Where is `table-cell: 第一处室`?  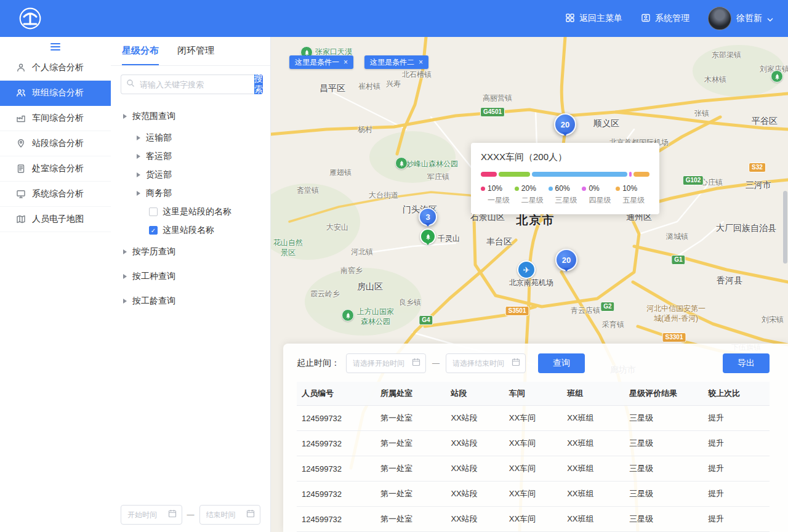 table-cell: 第一处室 is located at coordinates (411, 494).